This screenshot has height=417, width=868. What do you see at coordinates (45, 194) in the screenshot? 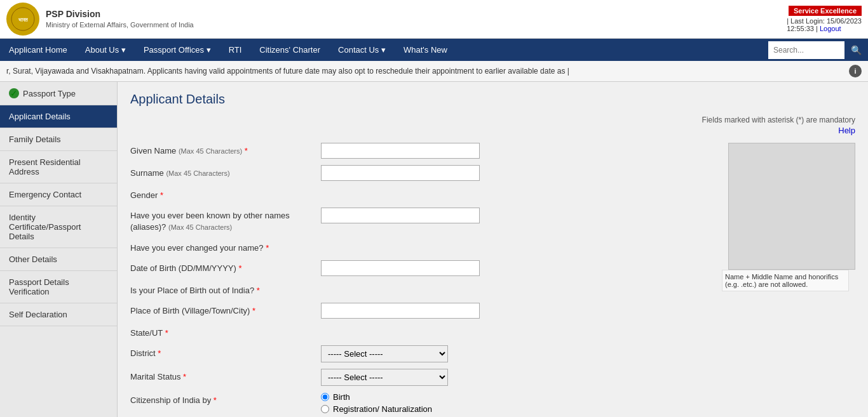
I see `sidebar-label-emergency-contact: Emergency Contact` at bounding box center [45, 194].